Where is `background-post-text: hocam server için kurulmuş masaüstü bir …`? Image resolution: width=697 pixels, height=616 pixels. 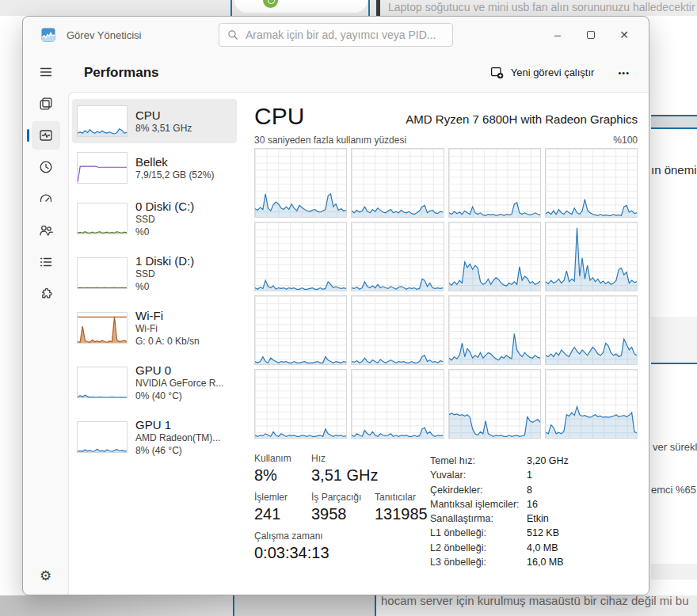 background-post-text: hocam server için kurulmuş masaüstü bir … is located at coordinates (535, 600).